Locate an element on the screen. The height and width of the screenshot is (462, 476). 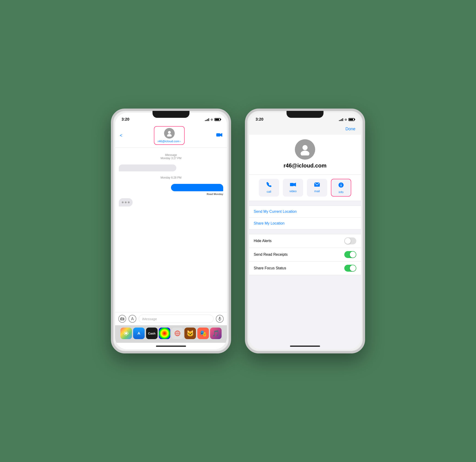
contact-avatar-small is located at coordinates (170, 133).